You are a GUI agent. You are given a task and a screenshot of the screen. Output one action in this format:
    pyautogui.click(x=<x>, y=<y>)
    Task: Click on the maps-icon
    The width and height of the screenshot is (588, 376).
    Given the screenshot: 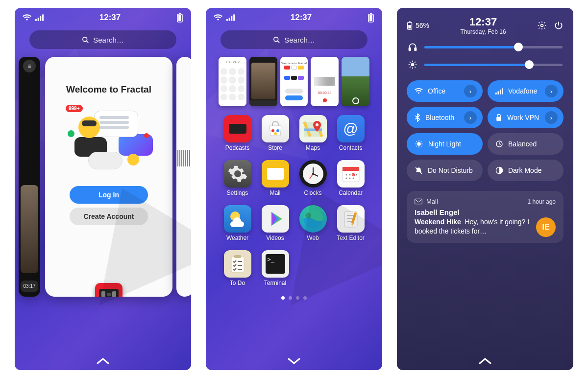 What is the action you would take?
    pyautogui.click(x=313, y=129)
    